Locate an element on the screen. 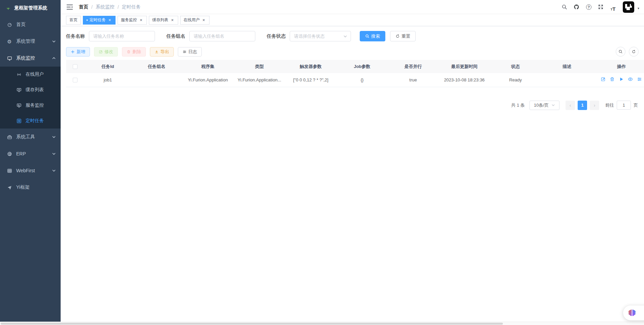 This screenshot has width=644, height=325. sidebar-item-erp: ERP is located at coordinates (30, 154).